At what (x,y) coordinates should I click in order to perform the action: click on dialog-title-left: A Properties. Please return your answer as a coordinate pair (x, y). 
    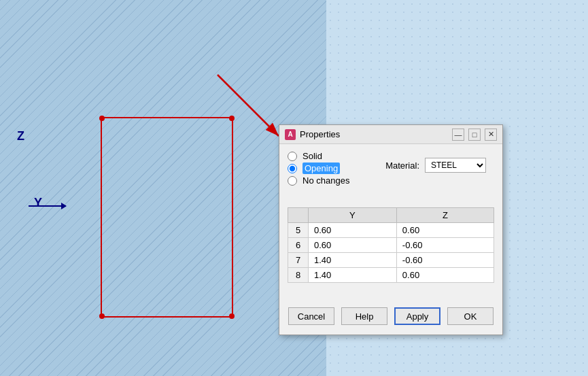
    Looking at the image, I should click on (313, 135).